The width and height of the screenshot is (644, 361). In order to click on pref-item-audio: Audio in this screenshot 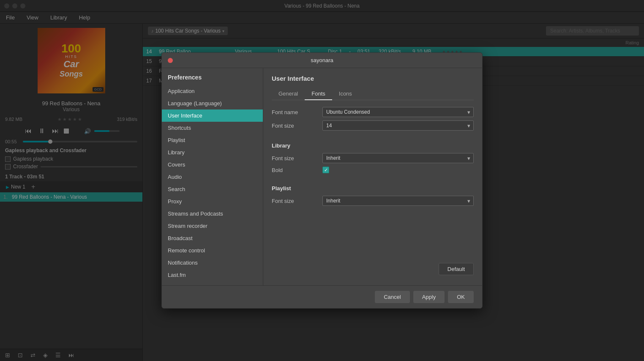, I will do `click(212, 177)`.